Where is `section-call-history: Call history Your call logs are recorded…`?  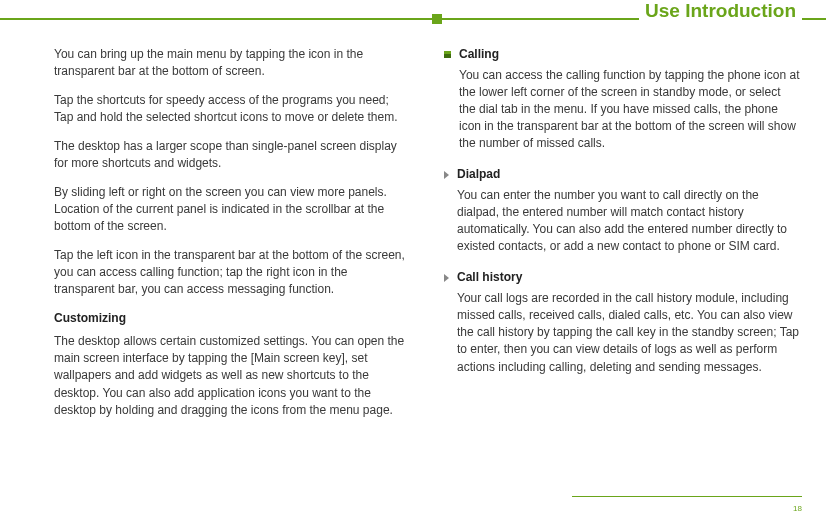 section-call-history: Call history Your call logs are recorded… is located at coordinates (622, 328).